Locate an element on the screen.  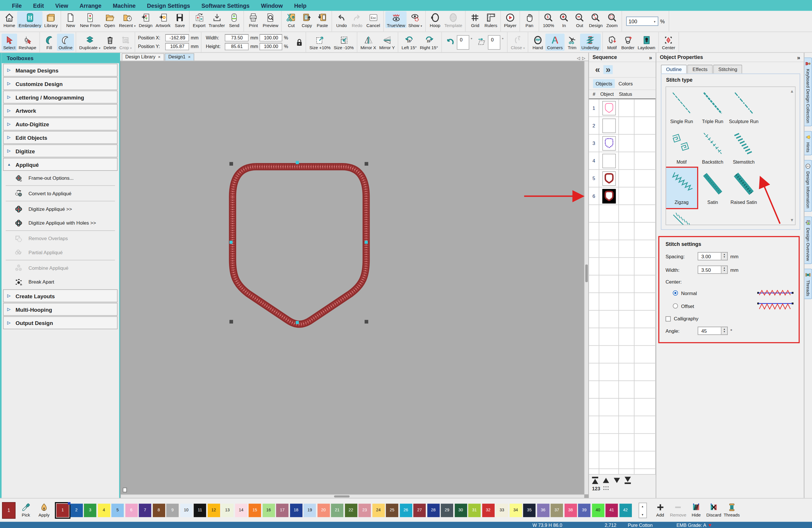
dock-tab-keyboard-design-collection: Keyboard Design Collection is located at coordinates (808, 92).